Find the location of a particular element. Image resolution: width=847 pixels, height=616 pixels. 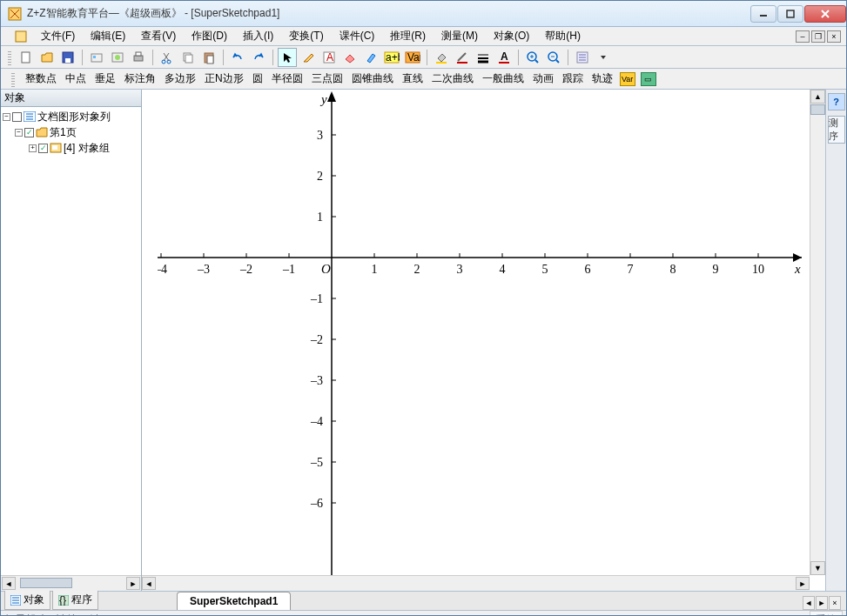

highlighter-tool is located at coordinates (371, 57).